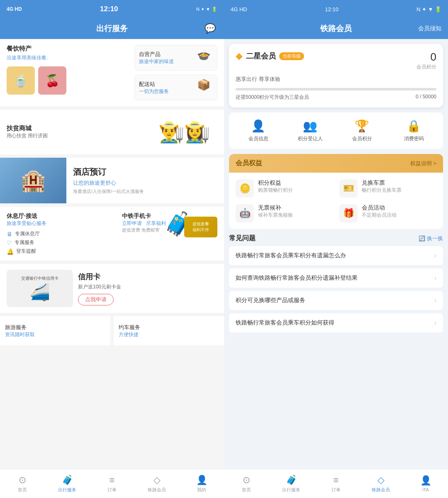 This screenshot has height=498, width=448. What do you see at coordinates (284, 188) in the screenshot?
I see `benefit-points: 🪙 积分权益 购票领畅行积分` at bounding box center [284, 188].